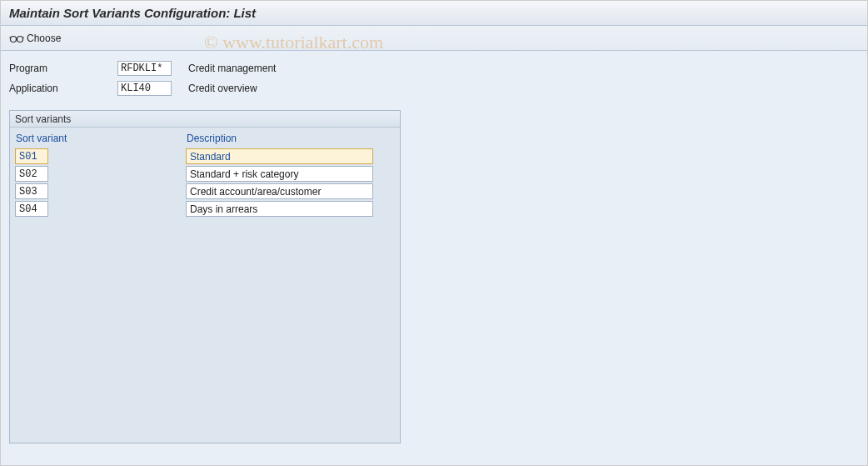  I want to click on choose-button: Choose, so click(35, 38).